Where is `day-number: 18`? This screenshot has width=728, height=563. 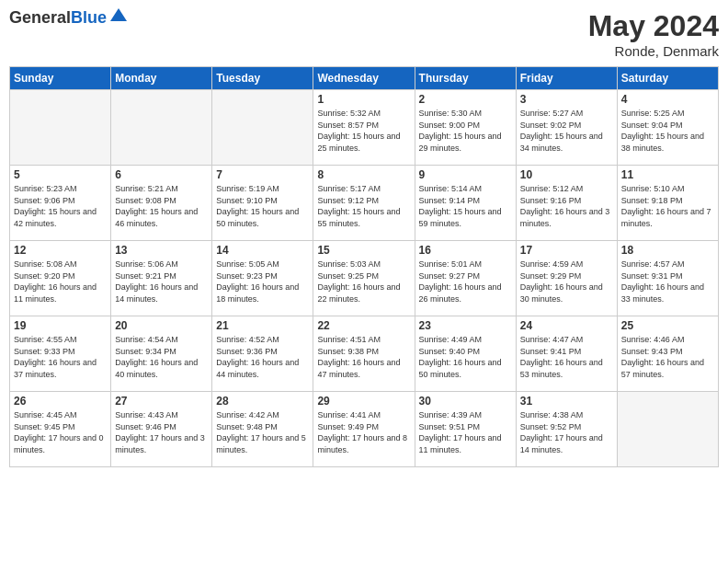 day-number: 18 is located at coordinates (667, 250).